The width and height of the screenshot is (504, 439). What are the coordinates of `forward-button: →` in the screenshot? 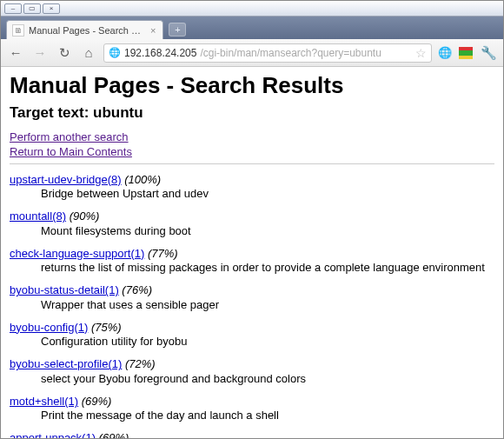 It's located at (40, 53).